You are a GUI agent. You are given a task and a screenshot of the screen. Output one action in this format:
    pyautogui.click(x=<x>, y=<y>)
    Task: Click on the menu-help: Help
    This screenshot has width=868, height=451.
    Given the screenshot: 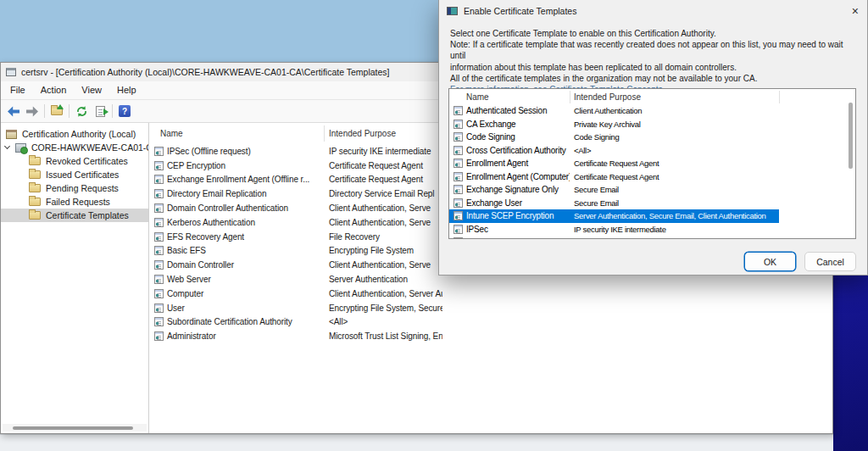 What is the action you would take?
    pyautogui.click(x=127, y=90)
    